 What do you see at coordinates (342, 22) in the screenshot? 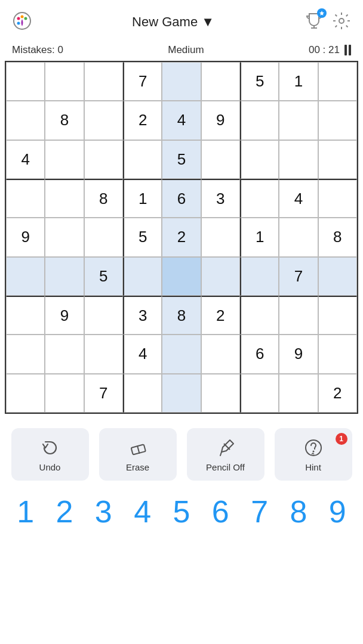
I see `settings-button` at bounding box center [342, 22].